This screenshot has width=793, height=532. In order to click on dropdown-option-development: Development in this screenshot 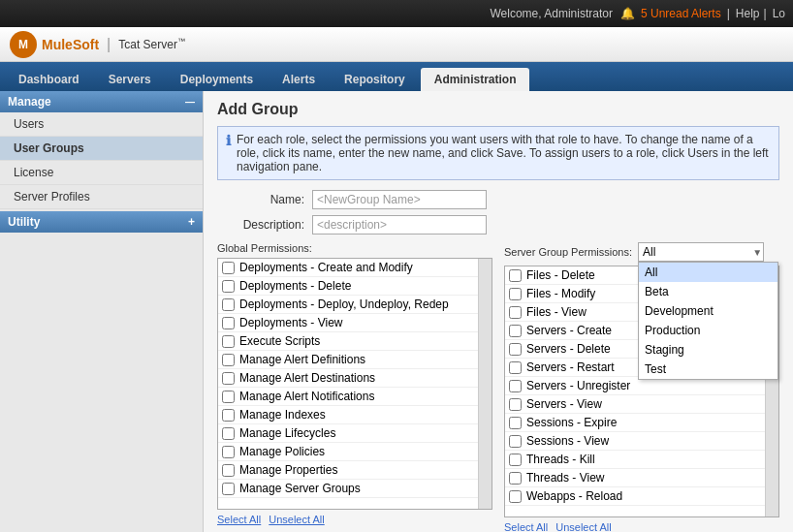, I will do `click(708, 311)`.